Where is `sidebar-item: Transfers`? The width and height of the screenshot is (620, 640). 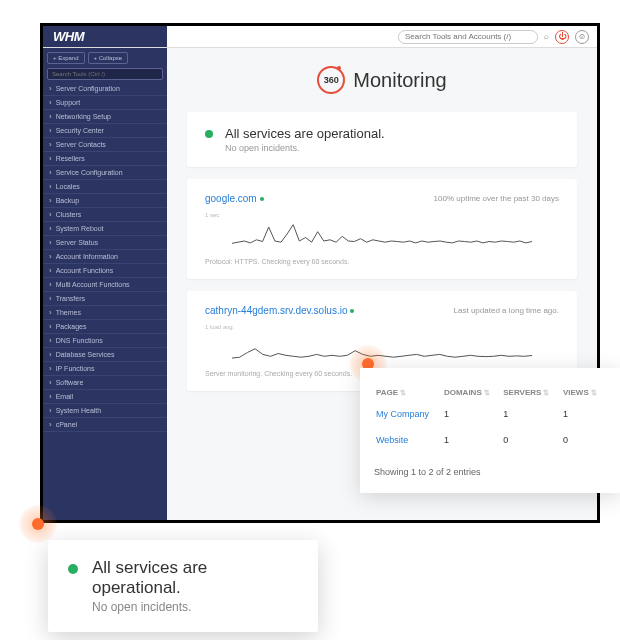
sidebar-item: Transfers is located at coordinates (105, 299).